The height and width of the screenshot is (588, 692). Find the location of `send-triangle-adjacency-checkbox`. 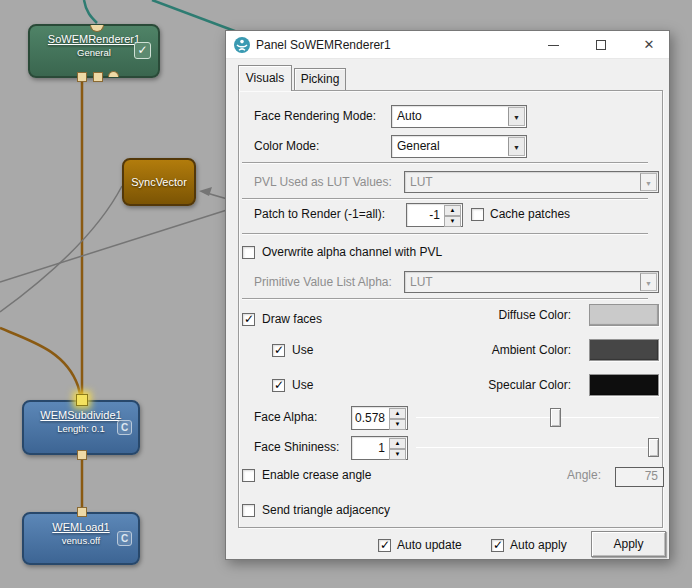

send-triangle-adjacency-checkbox is located at coordinates (248, 510).